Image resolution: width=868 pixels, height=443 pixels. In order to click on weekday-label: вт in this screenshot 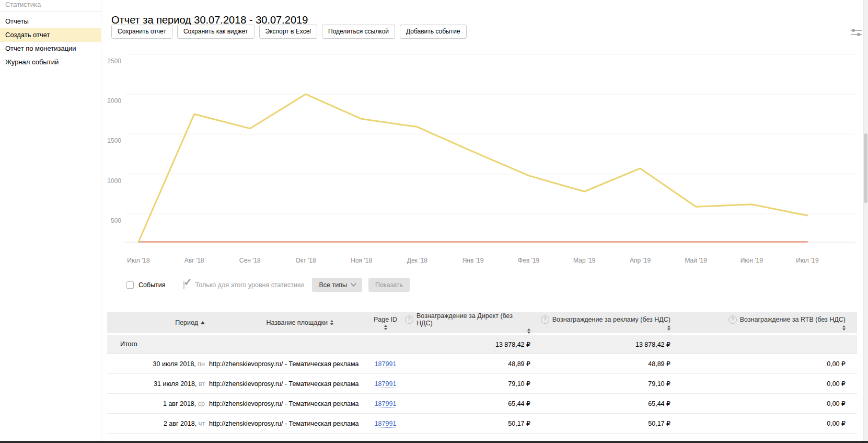, I will do `click(201, 384)`.